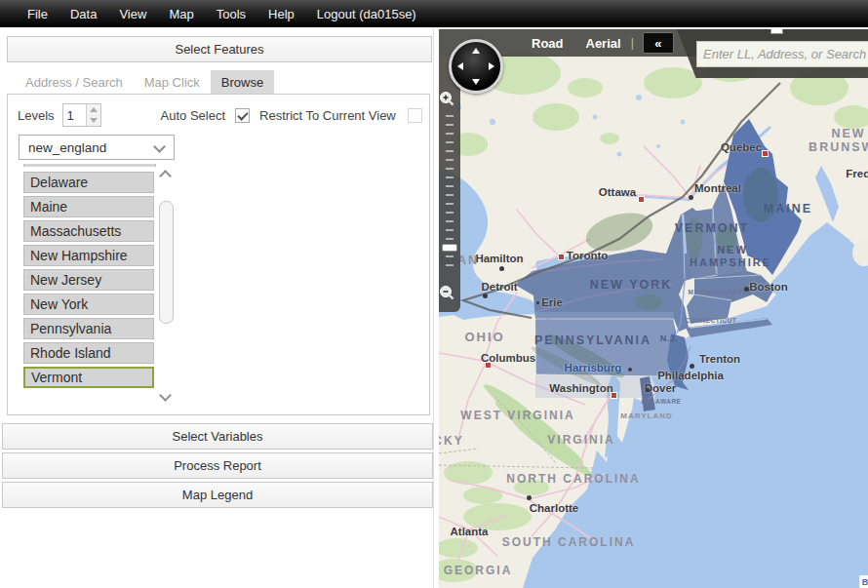 This screenshot has width=868, height=588. Describe the element at coordinates (242, 115) in the screenshot. I see `auto-select-checkbox` at that location.